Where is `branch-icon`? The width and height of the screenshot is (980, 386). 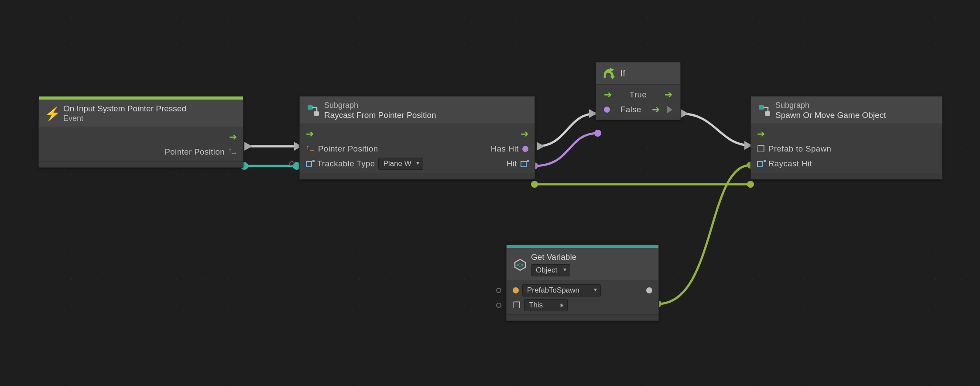 branch-icon is located at coordinates (610, 73).